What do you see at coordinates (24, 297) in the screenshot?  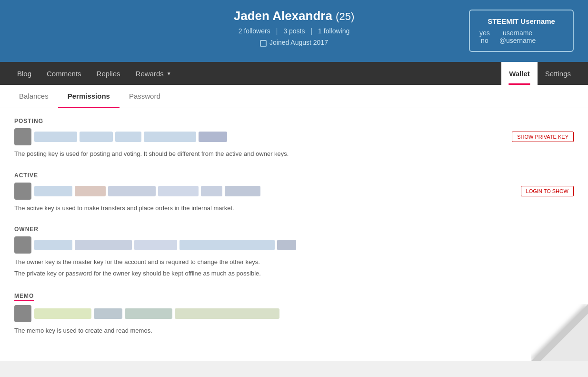 I see `memo-label: MEMO` at bounding box center [24, 297].